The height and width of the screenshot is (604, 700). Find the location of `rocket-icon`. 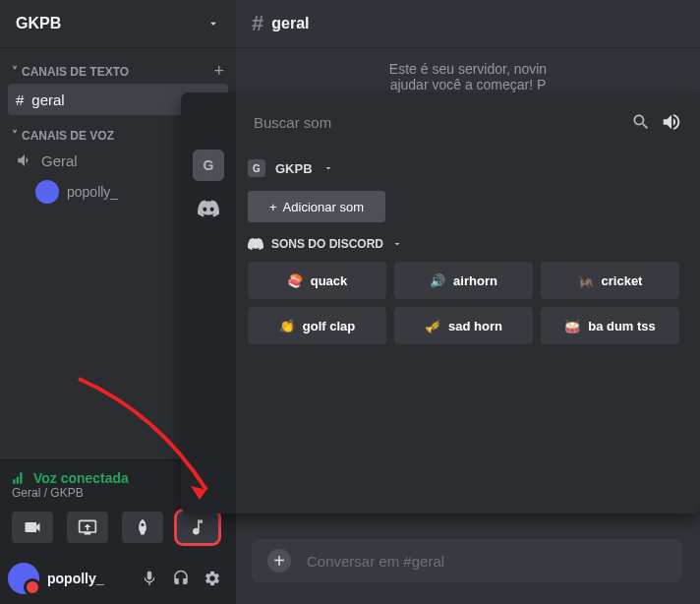

rocket-icon is located at coordinates (143, 527).